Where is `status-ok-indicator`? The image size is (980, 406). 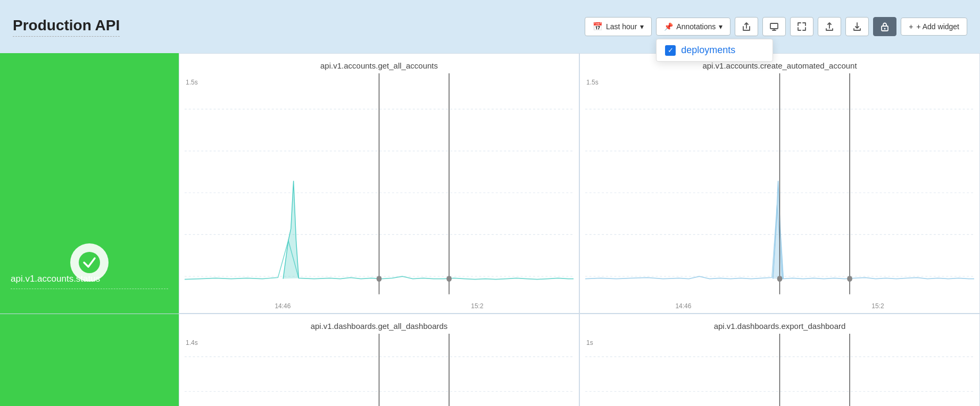 status-ok-indicator is located at coordinates (89, 263).